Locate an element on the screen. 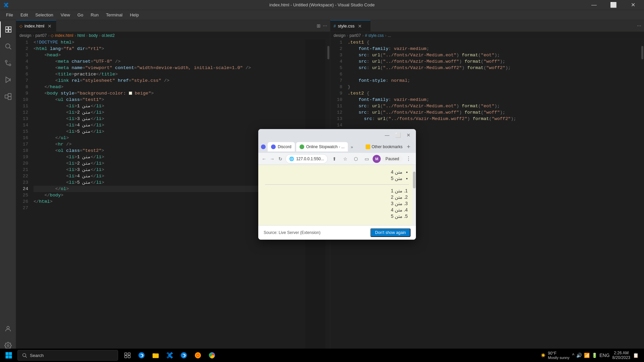  breadcrumb-right-stylecss: # style.css is located at coordinates (374, 36).